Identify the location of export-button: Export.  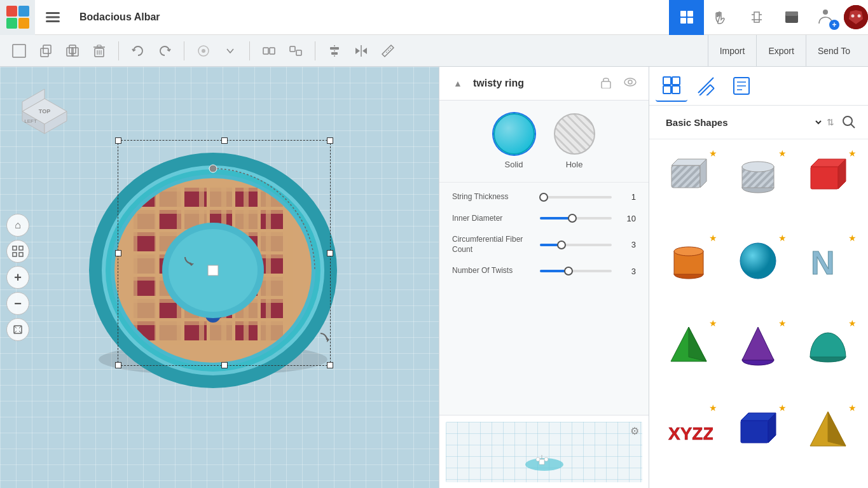
(781, 51).